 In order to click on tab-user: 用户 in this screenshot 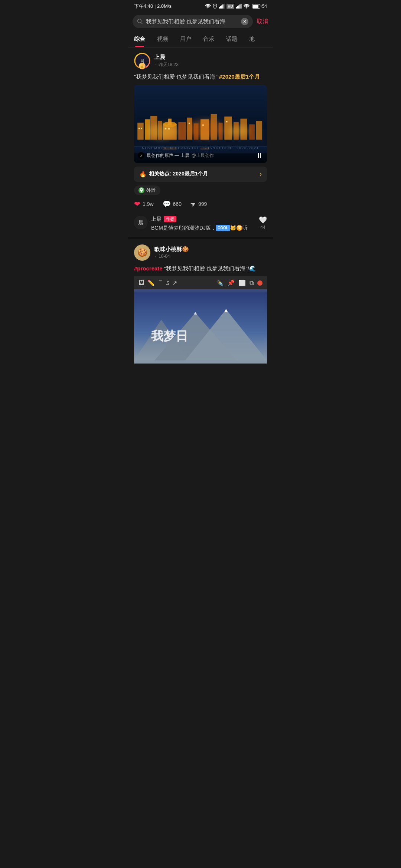, I will do `click(186, 39)`.